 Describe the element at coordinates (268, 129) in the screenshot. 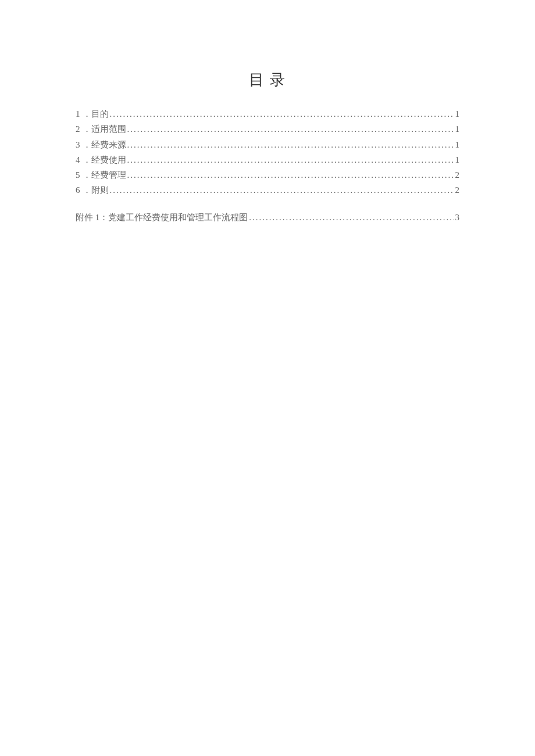

I see `toc-entry-2: 2 ．适用范围 1` at that location.